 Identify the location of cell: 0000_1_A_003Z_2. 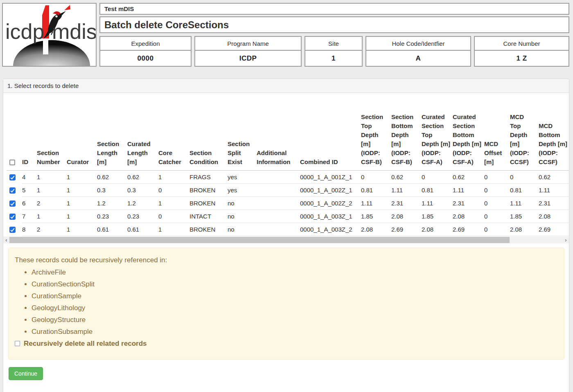
(331, 229).